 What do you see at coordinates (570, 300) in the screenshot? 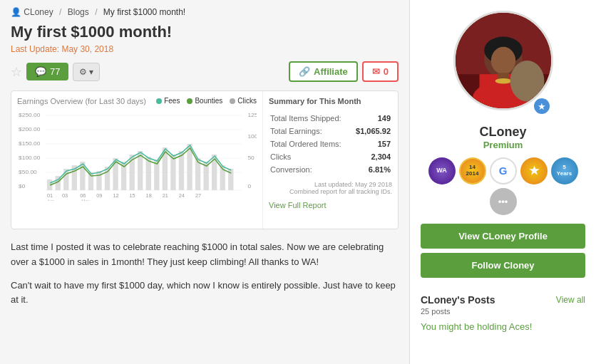
I see `view-all-link: View all` at bounding box center [570, 300].